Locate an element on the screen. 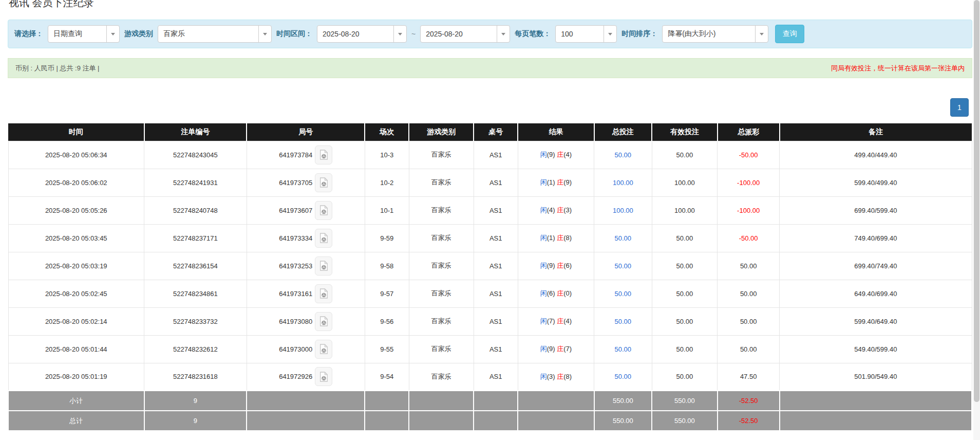 The width and height of the screenshot is (980, 440). footer-empty-cell is located at coordinates (306, 401).